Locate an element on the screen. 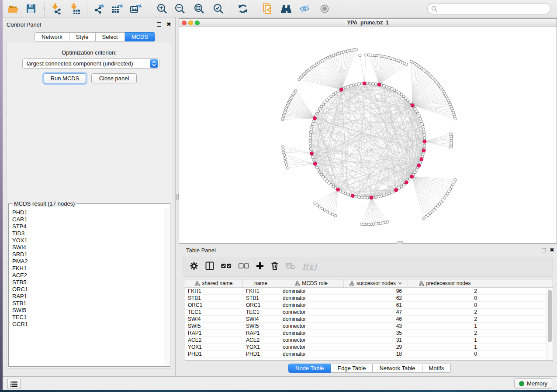  table-cell: PHD1 is located at coordinates (261, 354).